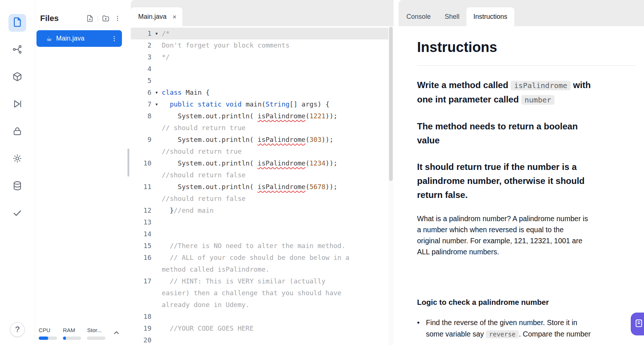 This screenshot has height=345, width=644. Describe the element at coordinates (17, 330) in the screenshot. I see `question-icon: ?` at that location.